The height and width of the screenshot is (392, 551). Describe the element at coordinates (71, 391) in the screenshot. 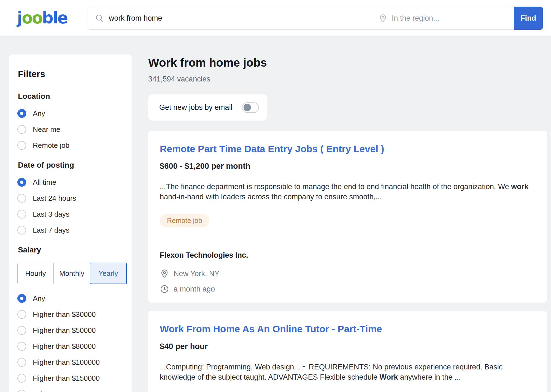

I see `radio-option-salary-other: Other` at that location.